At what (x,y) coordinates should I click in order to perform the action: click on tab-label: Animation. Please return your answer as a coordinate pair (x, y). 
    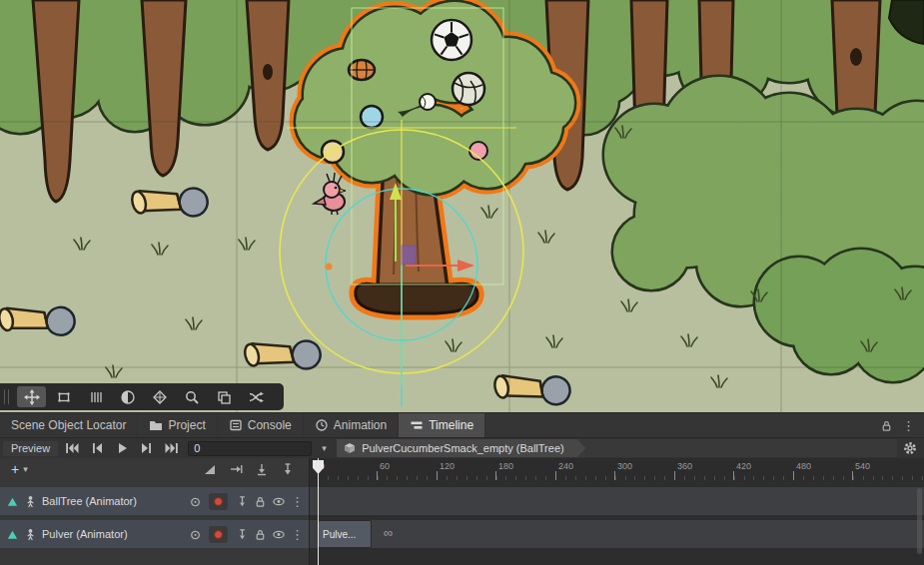
    Looking at the image, I should click on (360, 425).